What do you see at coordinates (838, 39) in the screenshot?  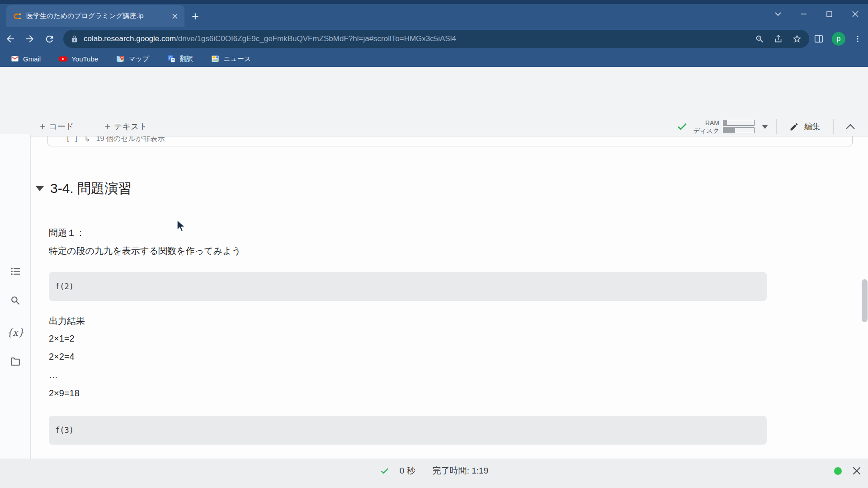 I see `browser-actions: p` at bounding box center [838, 39].